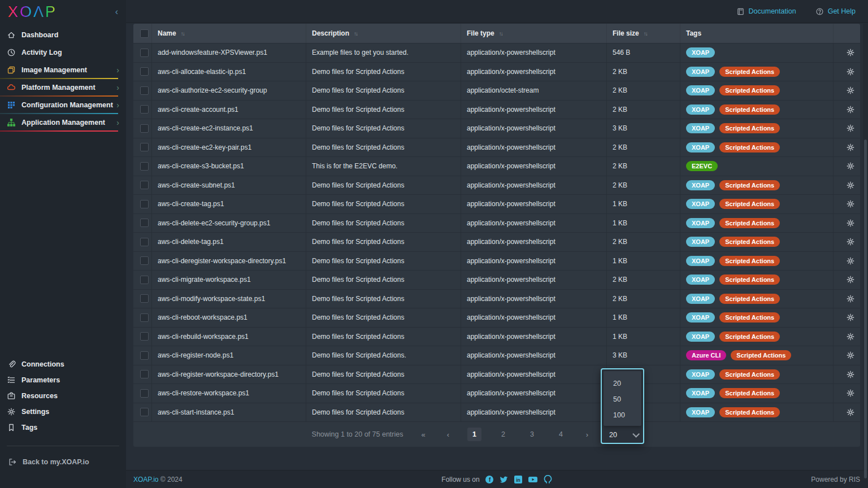 This screenshot has width=868, height=488. I want to click on sidebar-item-label: Connections, so click(43, 364).